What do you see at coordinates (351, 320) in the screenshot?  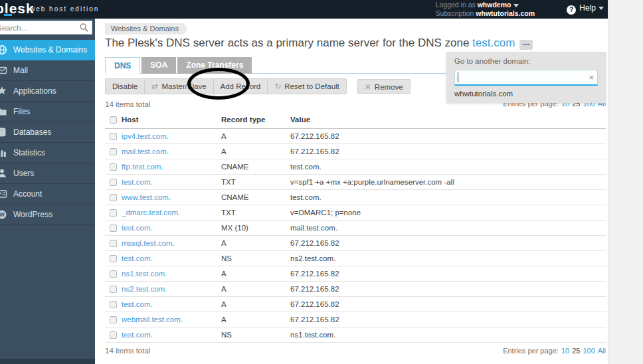 I see `table-row: webmail.test.com. A 67.212.165.82` at bounding box center [351, 320].